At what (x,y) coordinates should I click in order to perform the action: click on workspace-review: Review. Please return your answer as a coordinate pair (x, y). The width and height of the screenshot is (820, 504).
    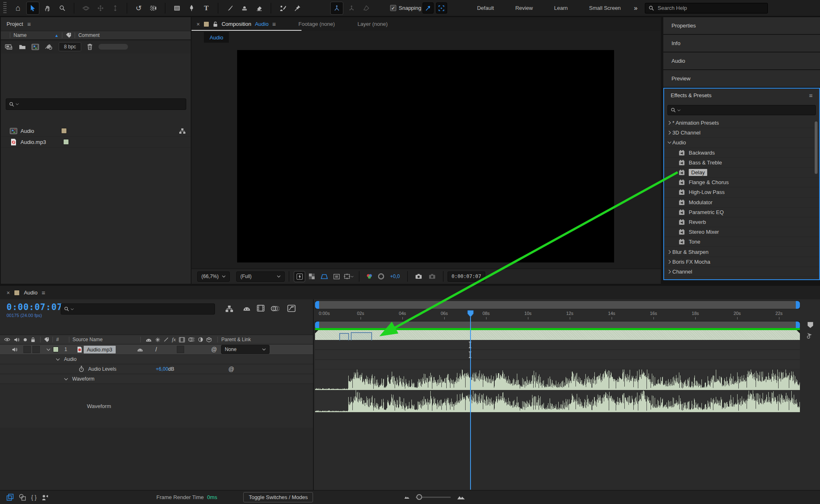
    Looking at the image, I should click on (524, 8).